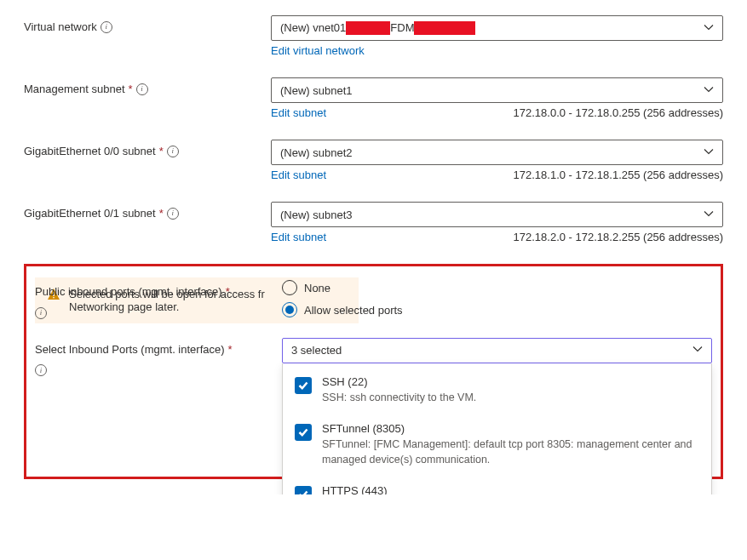 Image resolution: width=747 pixels, height=560 pixels. What do you see at coordinates (317, 214) in the screenshot?
I see `dropdown-value: (New) subnet3` at bounding box center [317, 214].